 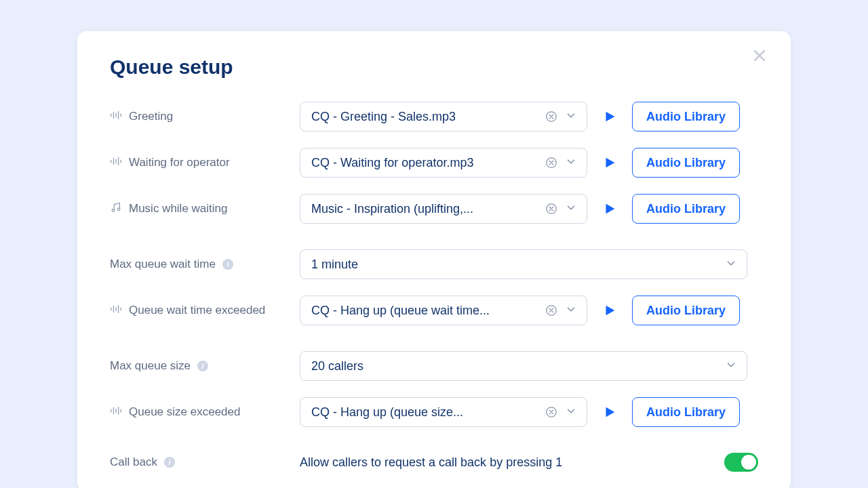 I want to click on wait-exceeded-label: Queue wait time exceeded, so click(x=197, y=310).